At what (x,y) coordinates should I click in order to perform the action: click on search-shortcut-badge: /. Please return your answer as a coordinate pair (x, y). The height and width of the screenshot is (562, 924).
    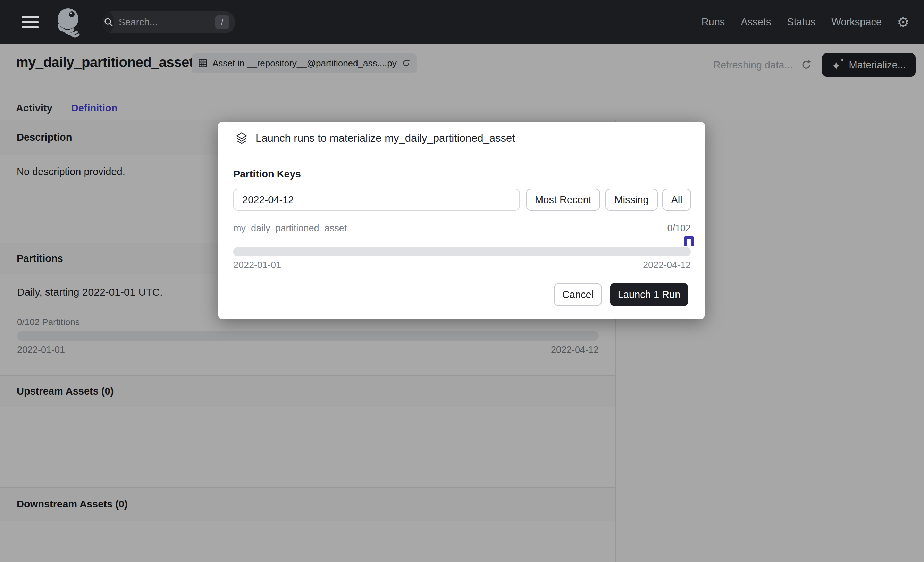
    Looking at the image, I should click on (222, 23).